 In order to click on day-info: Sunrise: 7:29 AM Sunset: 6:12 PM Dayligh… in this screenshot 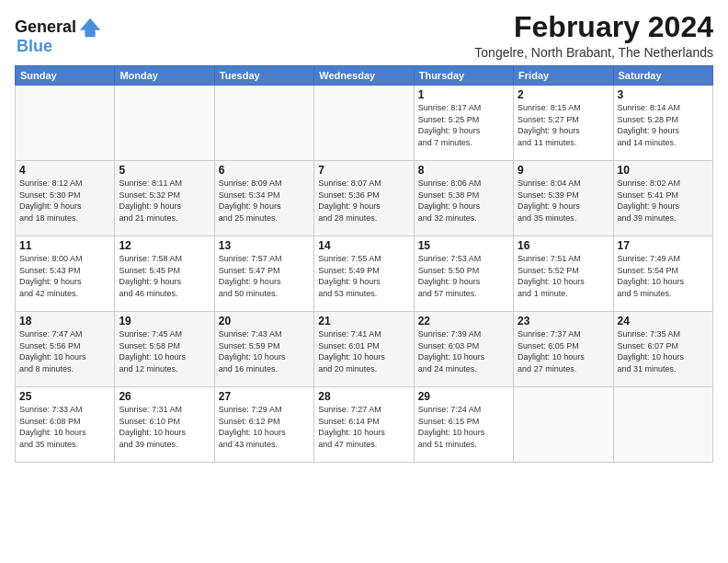, I will do `click(265, 427)`.